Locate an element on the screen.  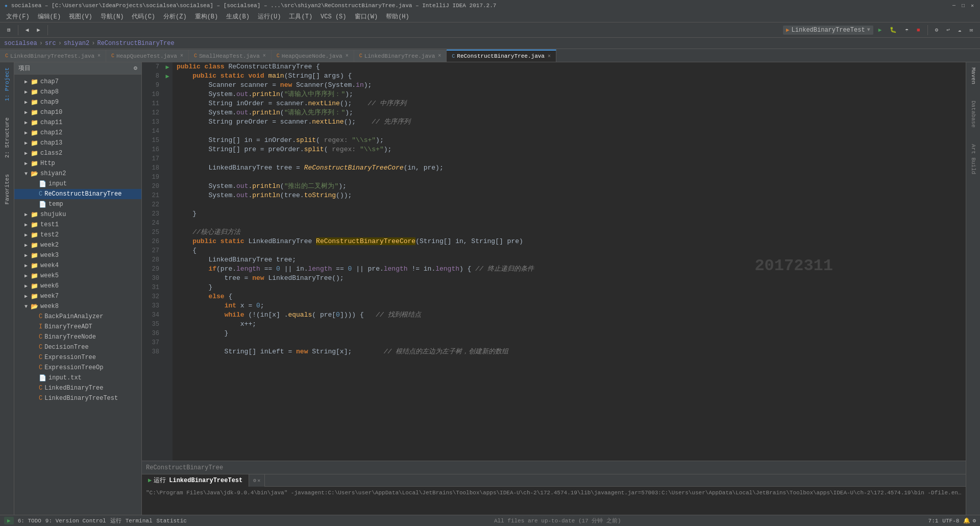
coverage-button: ☂ is located at coordinates (906, 30).